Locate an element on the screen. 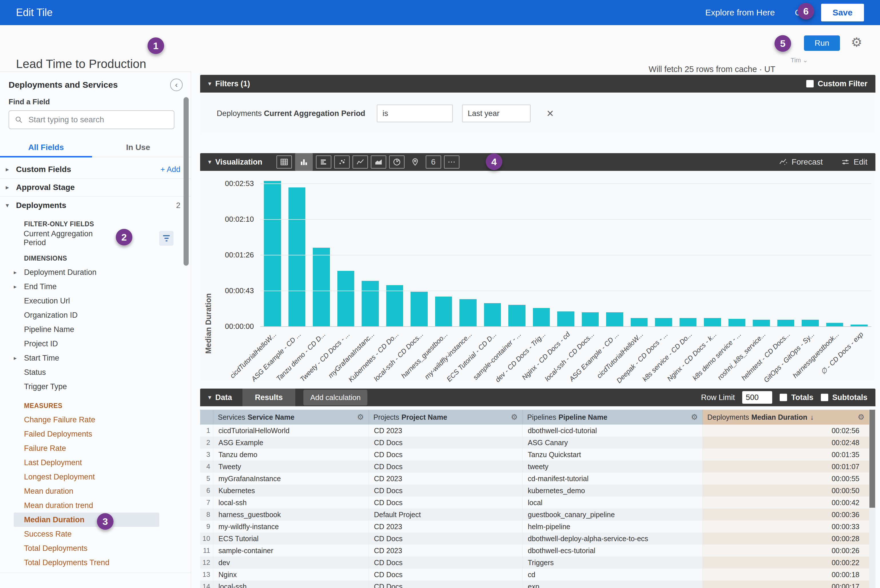 The image size is (880, 588). cell-median-duration: 00:00:26 is located at coordinates (786, 550).